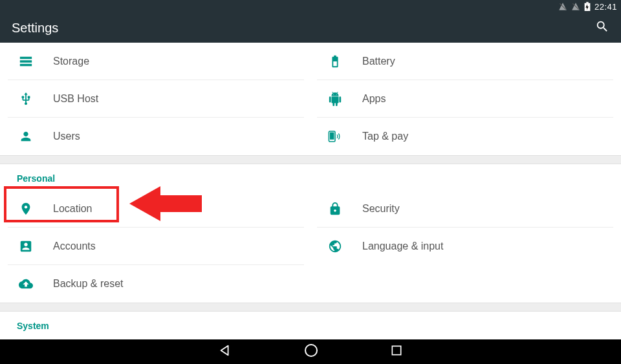 The image size is (621, 364). I want to click on square-recent-icon, so click(397, 350).